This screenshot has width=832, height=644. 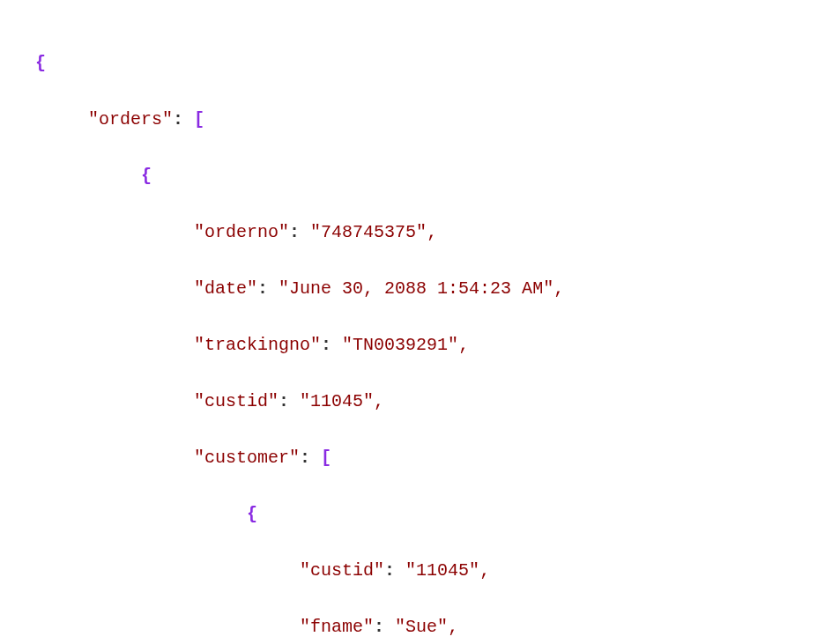 I want to click on code-line: "customer": [, so click(x=416, y=458).